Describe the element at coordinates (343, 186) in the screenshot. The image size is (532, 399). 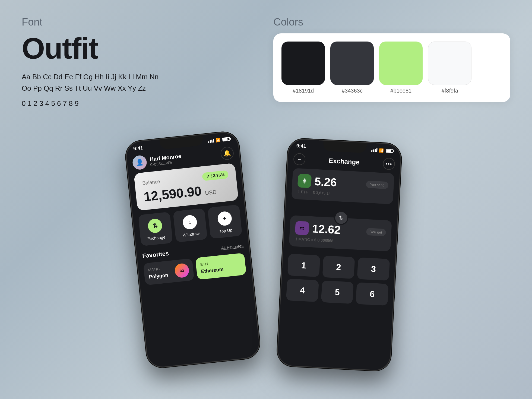
I see `exchange-from-card: 5.26 You send 1 ETH = $ 3,615.14` at that location.